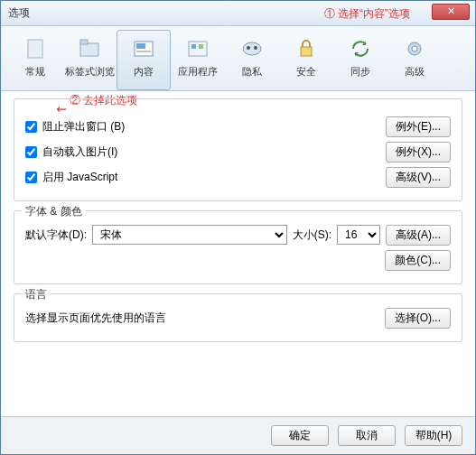 The image size is (476, 455). I want to click on row-default-font: 默认字体(D): 宋体 大小(S): 16 高级(A)..., so click(238, 235).